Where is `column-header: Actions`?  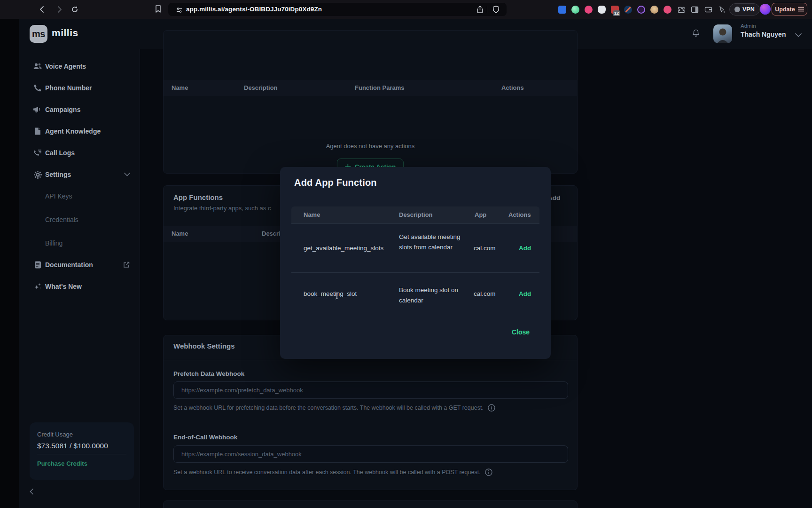 column-header: Actions is located at coordinates (513, 88).